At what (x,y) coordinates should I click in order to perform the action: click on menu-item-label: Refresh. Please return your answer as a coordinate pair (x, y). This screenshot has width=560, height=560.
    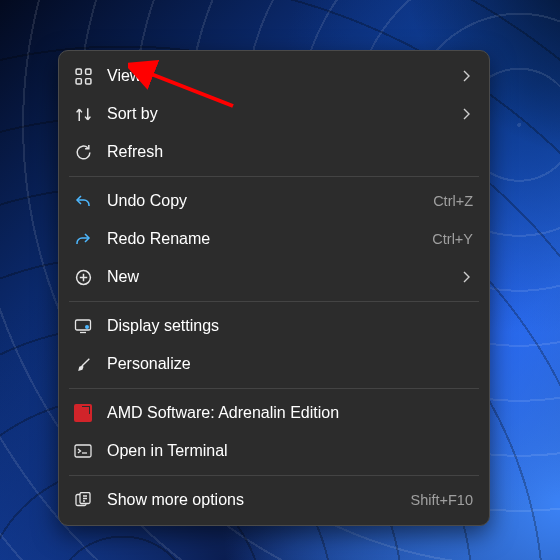
    Looking at the image, I should click on (290, 152).